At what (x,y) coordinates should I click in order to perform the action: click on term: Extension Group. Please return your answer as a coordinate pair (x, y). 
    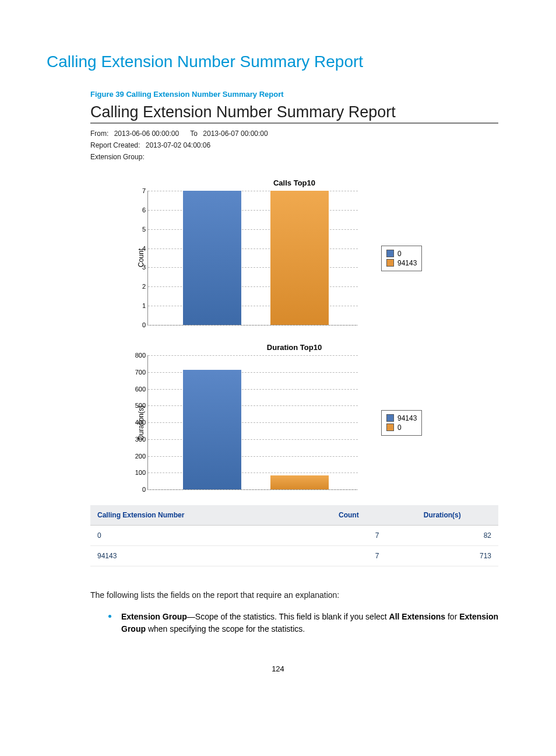
    Looking at the image, I should click on (154, 617).